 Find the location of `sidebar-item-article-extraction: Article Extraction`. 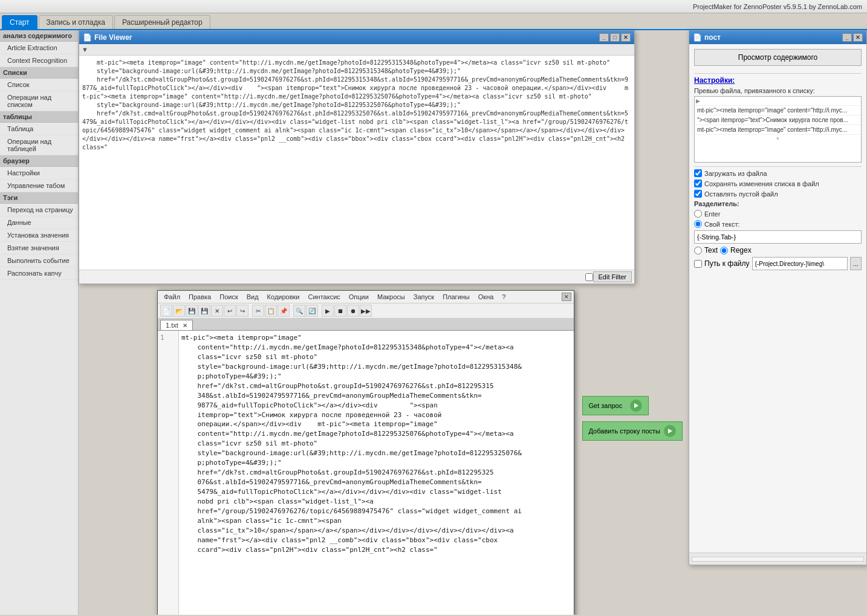

sidebar-item-article-extraction: Article Extraction is located at coordinates (39, 48).